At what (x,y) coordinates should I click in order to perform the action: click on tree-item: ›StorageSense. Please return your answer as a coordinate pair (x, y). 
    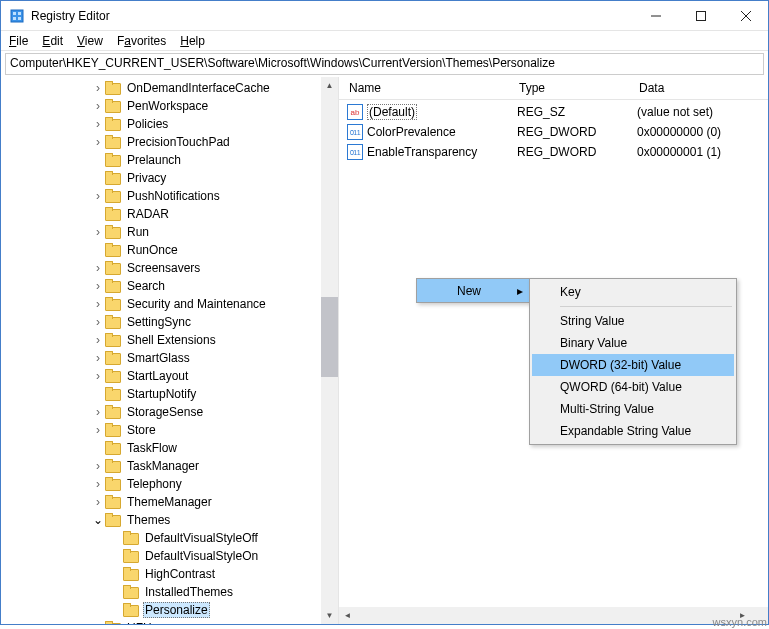
    Looking at the image, I should click on (170, 412).